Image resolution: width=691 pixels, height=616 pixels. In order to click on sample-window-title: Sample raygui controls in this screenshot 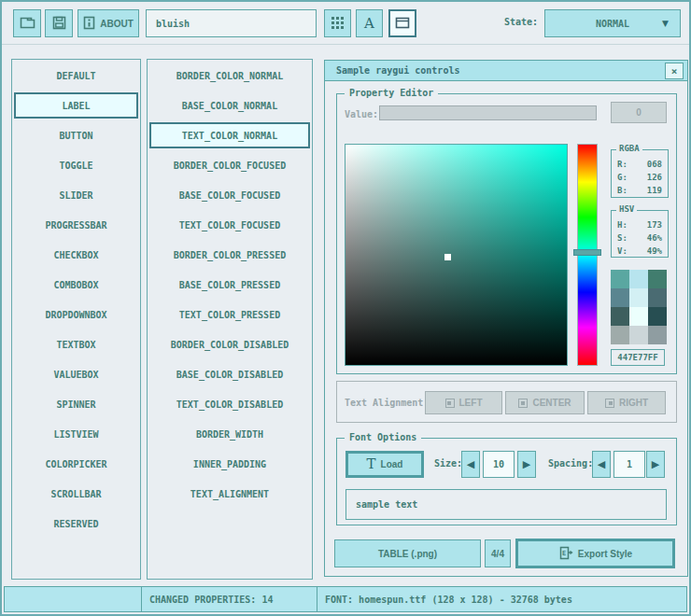, I will do `click(398, 71)`.